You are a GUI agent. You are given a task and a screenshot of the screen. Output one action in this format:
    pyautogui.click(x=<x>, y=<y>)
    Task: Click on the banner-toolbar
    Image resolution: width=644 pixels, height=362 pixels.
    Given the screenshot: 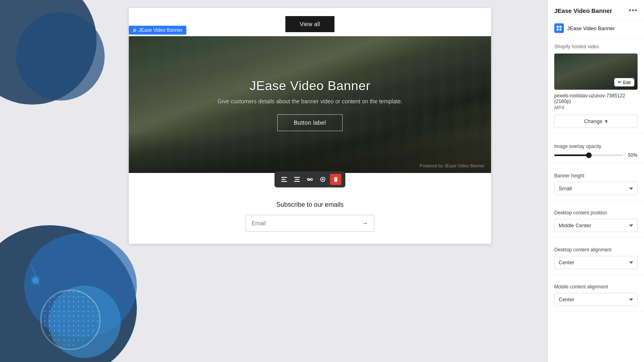 What is the action you would take?
    pyautogui.click(x=310, y=179)
    